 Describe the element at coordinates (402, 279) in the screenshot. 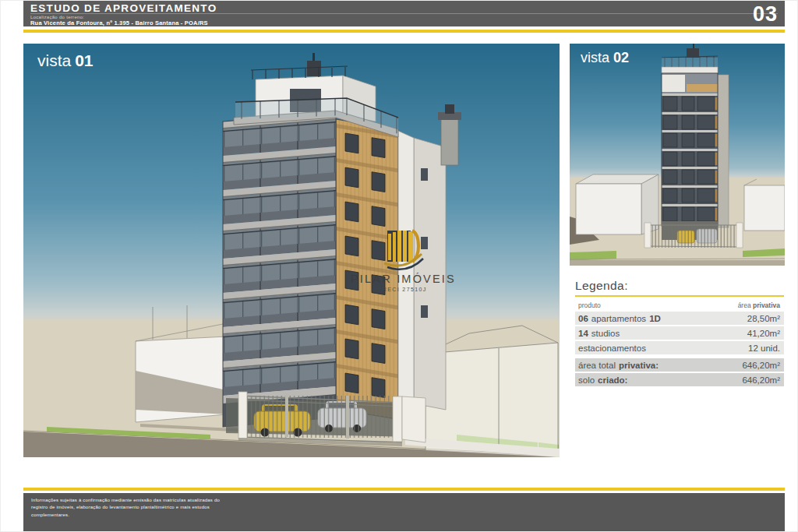

I see `brand-name: PILAR IMÓVEIS` at that location.